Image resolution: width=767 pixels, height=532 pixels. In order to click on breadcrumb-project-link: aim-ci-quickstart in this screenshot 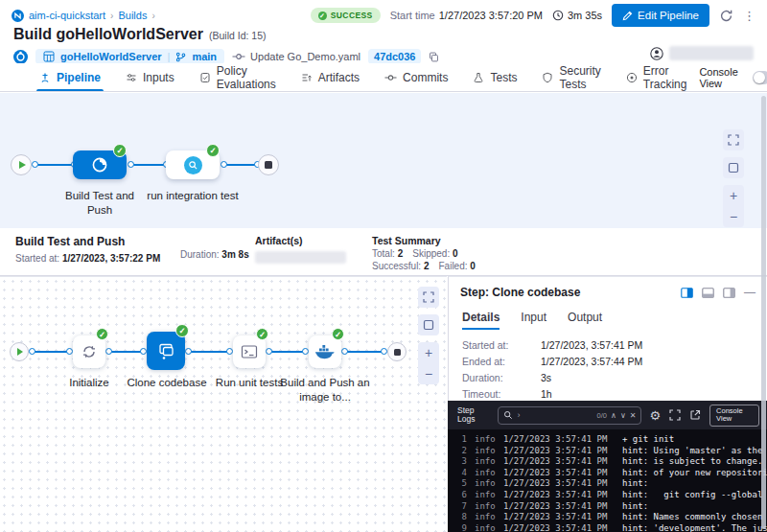, I will do `click(67, 15)`.